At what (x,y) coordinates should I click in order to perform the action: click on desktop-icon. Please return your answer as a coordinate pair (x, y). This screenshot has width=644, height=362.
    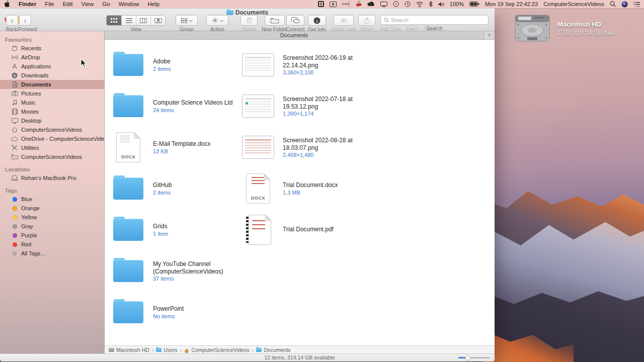
    Looking at the image, I should click on (15, 121).